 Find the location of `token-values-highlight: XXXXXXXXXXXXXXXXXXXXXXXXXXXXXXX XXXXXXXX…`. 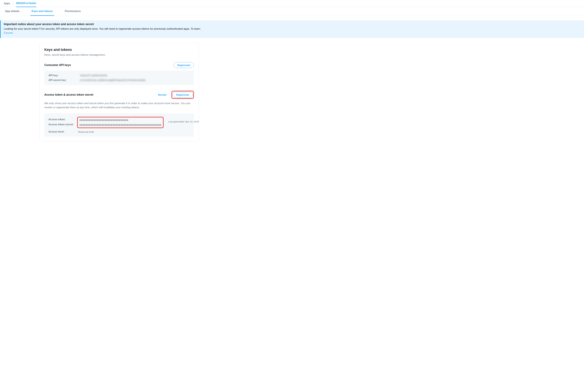

token-values-highlight: XXXXXXXXXXXXXXXXXXXXXXXXXXXXXXX XXXXXXXX… is located at coordinates (120, 122).